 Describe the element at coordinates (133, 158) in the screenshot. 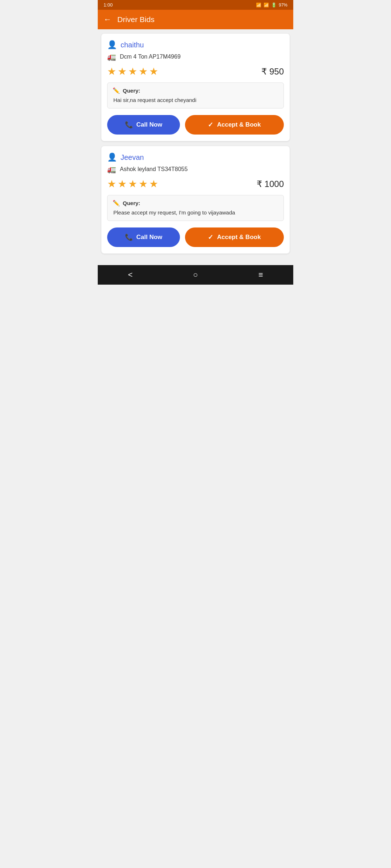

I see `driver-name-2: Jeevan` at that location.